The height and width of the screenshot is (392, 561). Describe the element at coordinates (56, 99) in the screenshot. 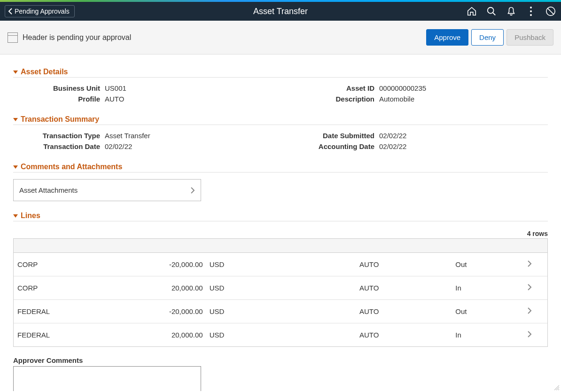

I see `field-label: Profile` at that location.